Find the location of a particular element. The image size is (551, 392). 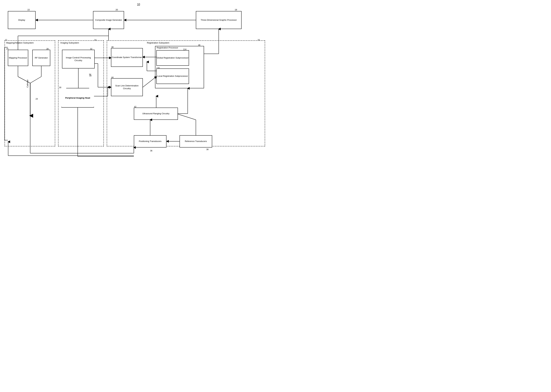

mapping-processor-num: 26 is located at coordinates (7, 49).